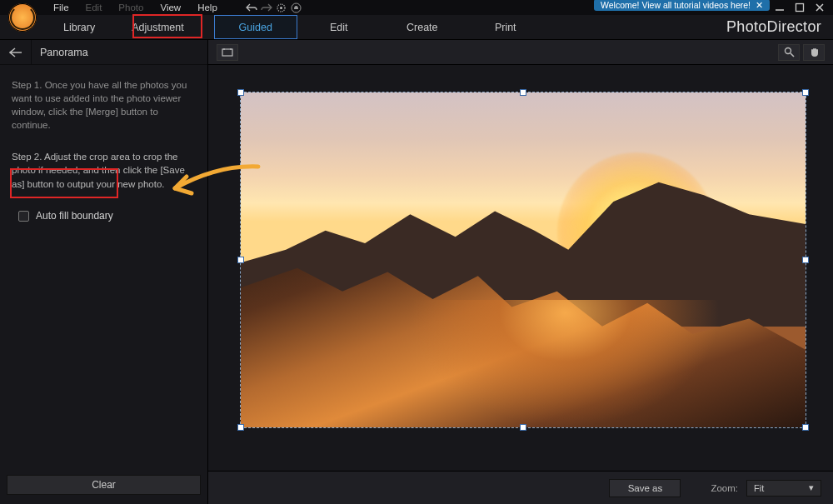  I want to click on clear-button: Clear, so click(103, 485).